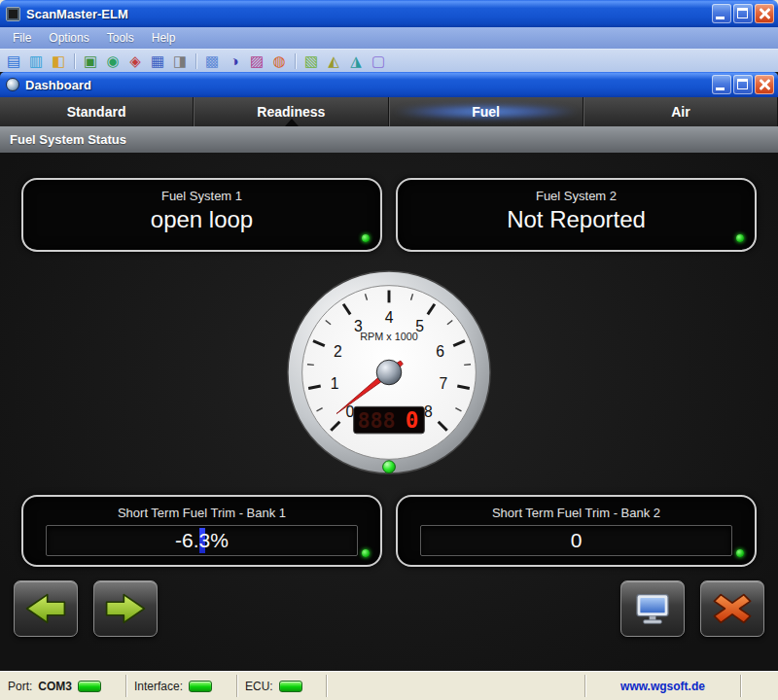 The width and height of the screenshot is (778, 700). Describe the element at coordinates (335, 383) in the screenshot. I see `svg-text: 1` at that location.